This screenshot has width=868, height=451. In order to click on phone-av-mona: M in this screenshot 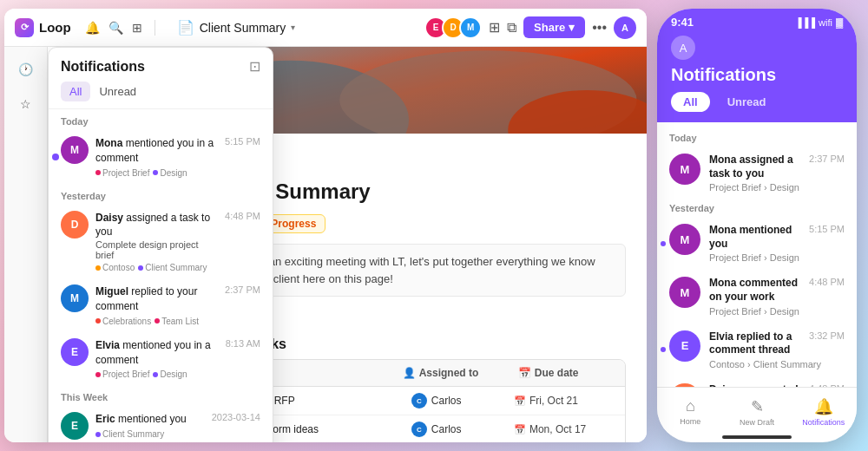, I will do `click(685, 169)`.